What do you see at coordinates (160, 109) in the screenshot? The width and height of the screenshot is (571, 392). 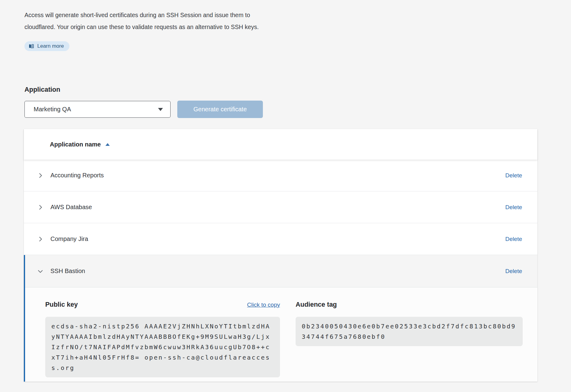 I see `dropdown-arrow-icon` at bounding box center [160, 109].